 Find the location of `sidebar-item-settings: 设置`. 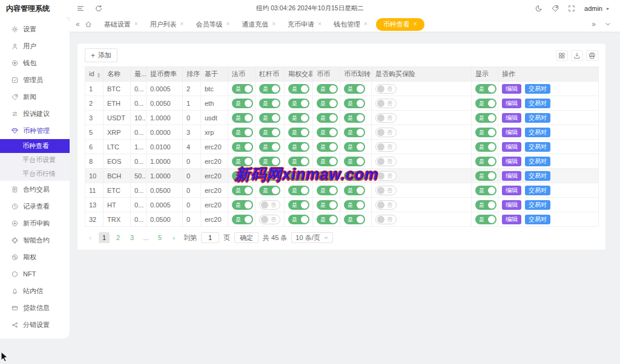

sidebar-item-settings: 设置 is located at coordinates (35, 29).